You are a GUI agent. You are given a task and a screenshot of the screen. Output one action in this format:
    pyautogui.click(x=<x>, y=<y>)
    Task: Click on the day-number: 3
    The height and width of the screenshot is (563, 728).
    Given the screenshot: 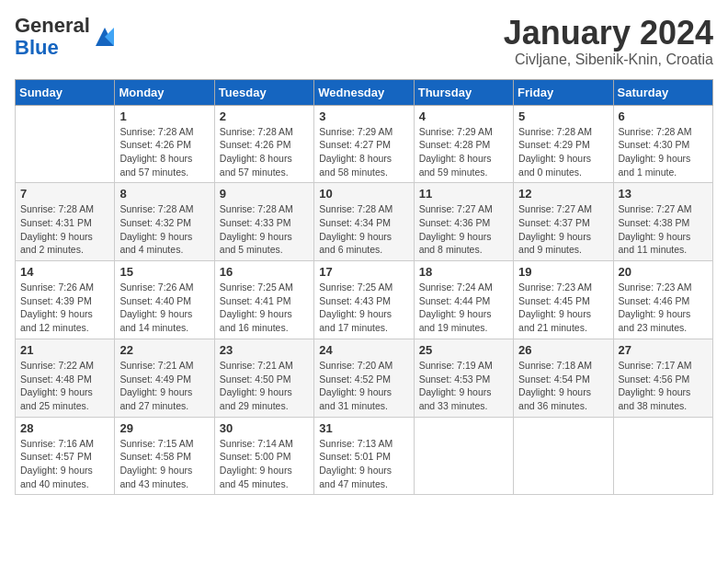 What is the action you would take?
    pyautogui.click(x=364, y=116)
    